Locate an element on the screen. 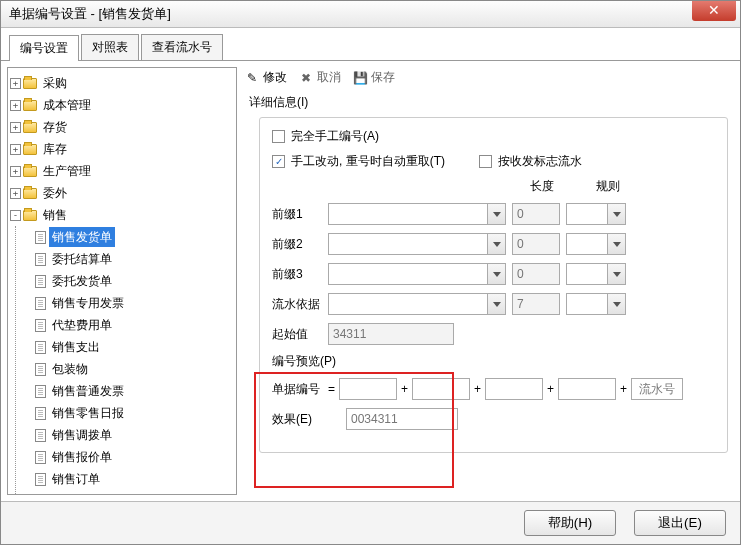  start-value-label: 起始值 is located at coordinates (297, 334).